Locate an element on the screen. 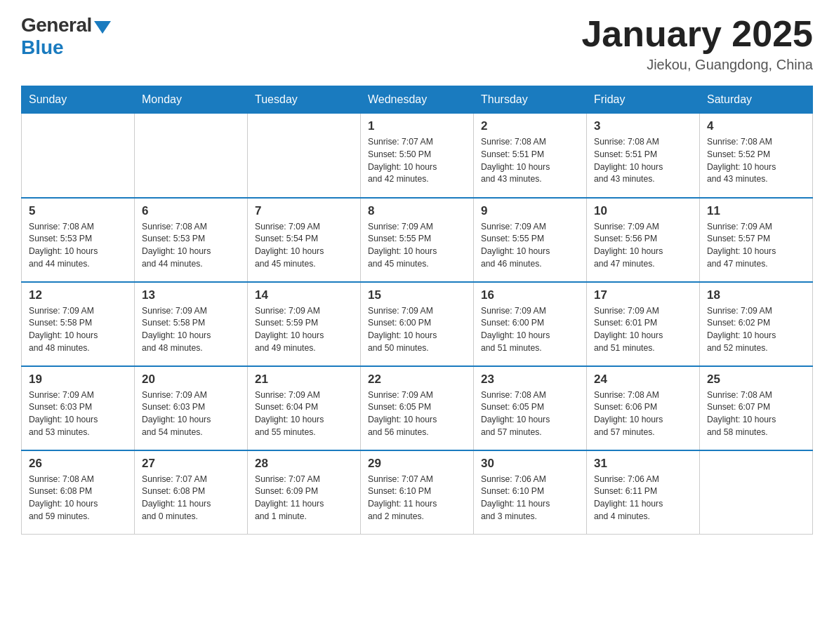 The width and height of the screenshot is (834, 644). day-info: Sunrise: 7:07 AMSunset: 6:10 PMDaylight:… is located at coordinates (417, 498).